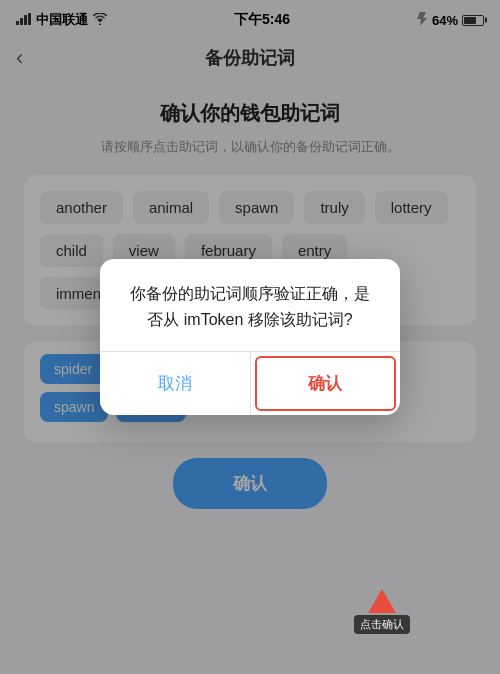 This screenshot has width=500, height=674. I want to click on dialog-message: 你备份的助记词顺序验证正确，是否从 imToken 移除该助记词?, so click(250, 304).